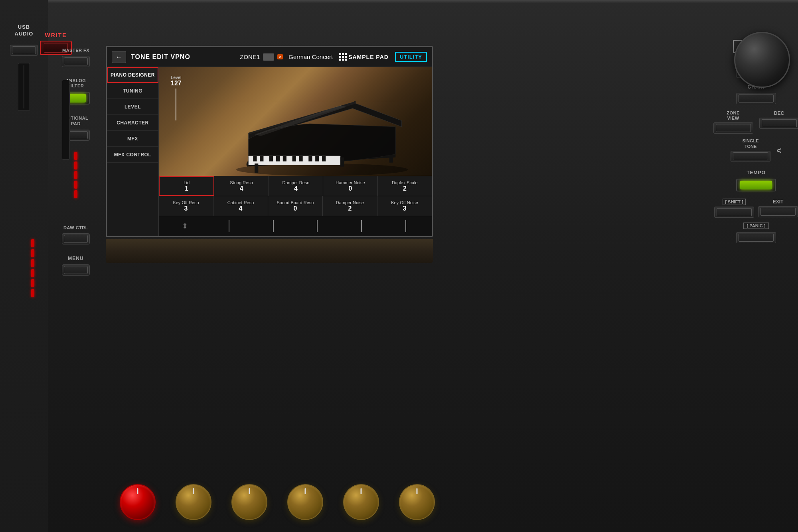  What do you see at coordinates (296, 186) in the screenshot?
I see `param-damper-reso: Damper Reso 4` at bounding box center [296, 186].